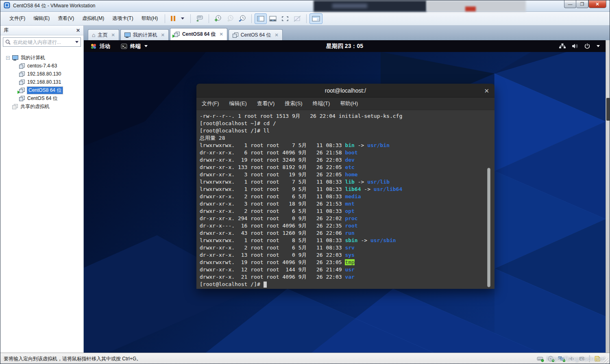 Image resolution: width=610 pixels, height=364 pixels. Describe the element at coordinates (42, 82) in the screenshot. I see `tree-item-vm: 192.168.80.131` at that location.